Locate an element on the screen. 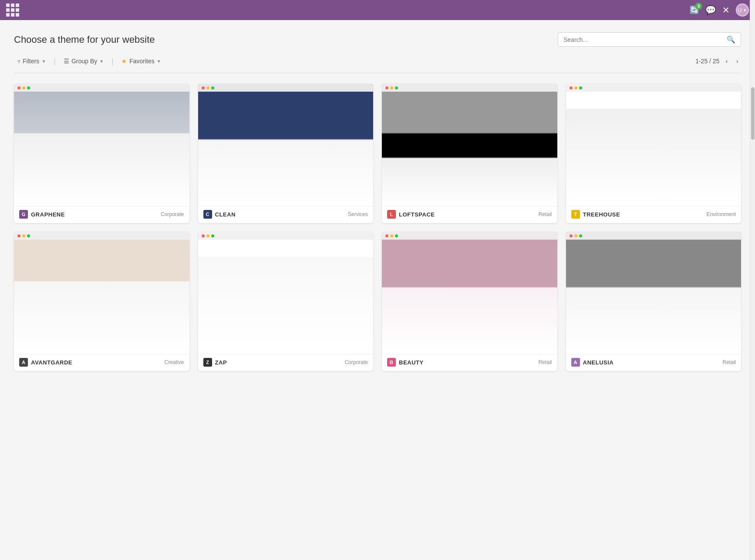 This screenshot has height=560, width=755. topbar-left is located at coordinates (13, 10).